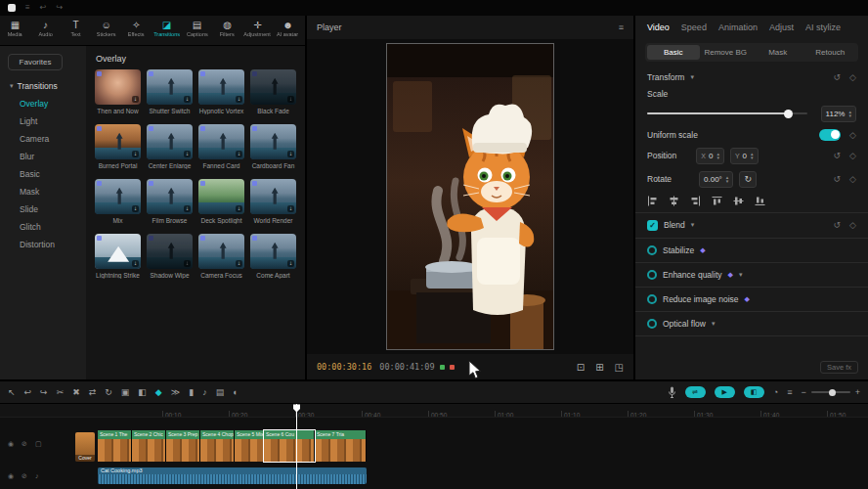  Describe the element at coordinates (659, 27) in the screenshot. I see `inspector-tab: Video` at that location.